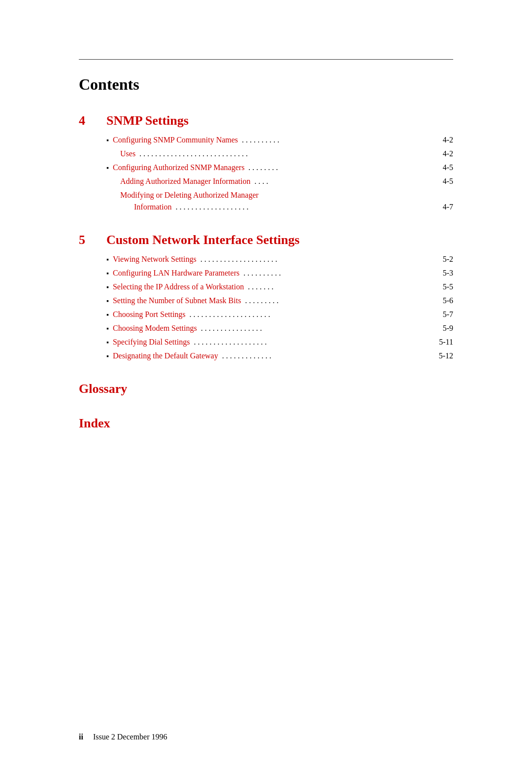 This screenshot has width=532, height=771. I want to click on top-rule, so click(266, 59).